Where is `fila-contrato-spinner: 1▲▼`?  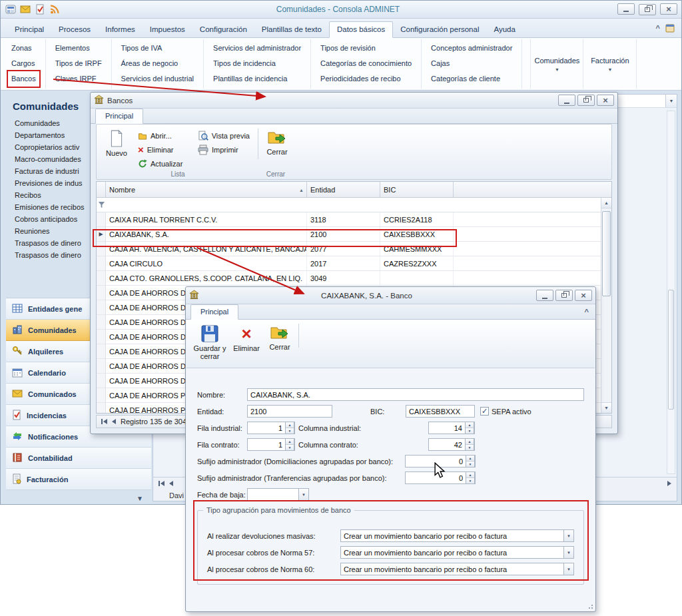
fila-contrato-spinner: 1▲▼ is located at coordinates (271, 445).